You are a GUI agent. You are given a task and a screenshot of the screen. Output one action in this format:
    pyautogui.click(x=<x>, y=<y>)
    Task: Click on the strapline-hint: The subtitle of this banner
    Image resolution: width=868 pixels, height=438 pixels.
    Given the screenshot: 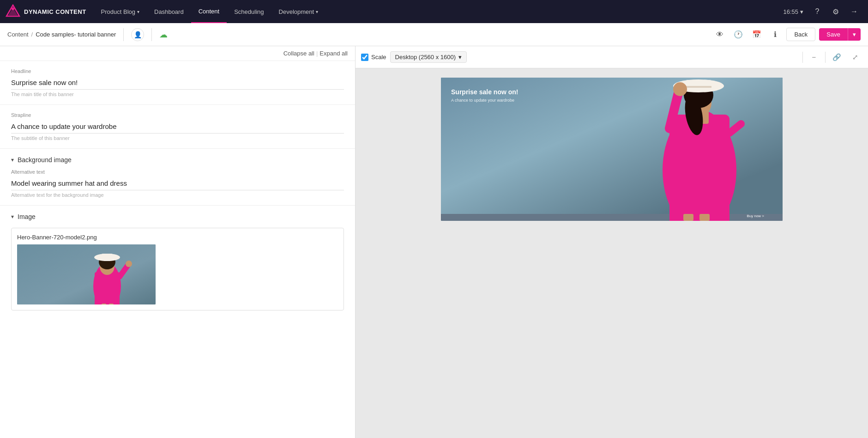 What is the action you would take?
    pyautogui.click(x=177, y=138)
    